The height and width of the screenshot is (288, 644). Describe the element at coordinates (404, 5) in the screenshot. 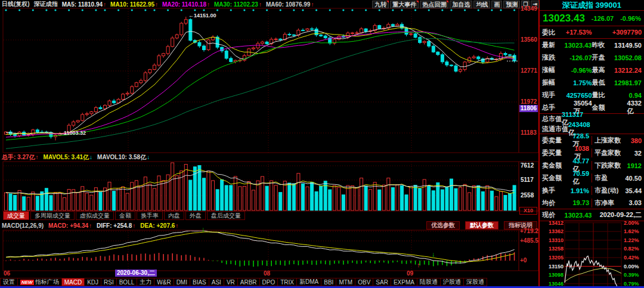

I see `toolbar-button-重大事件: 重大事件` at that location.